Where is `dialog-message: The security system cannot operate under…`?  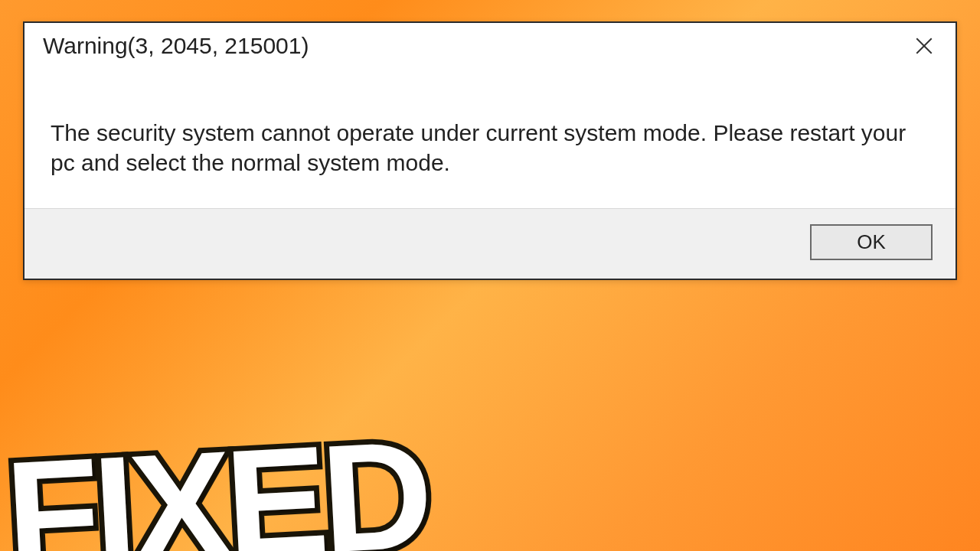 dialog-message: The security system cannot operate under… is located at coordinates (490, 148).